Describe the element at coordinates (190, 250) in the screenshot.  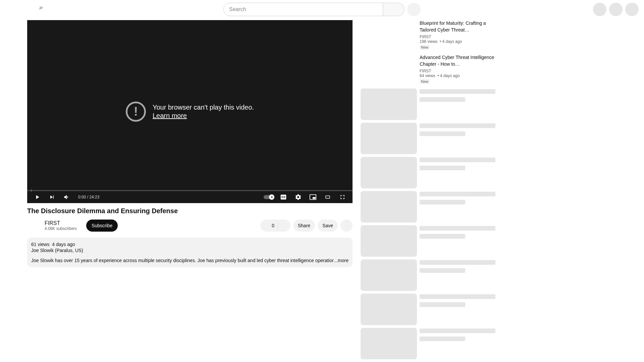
I see `description-author: Joe Slowik (Paralus, US)` at that location.